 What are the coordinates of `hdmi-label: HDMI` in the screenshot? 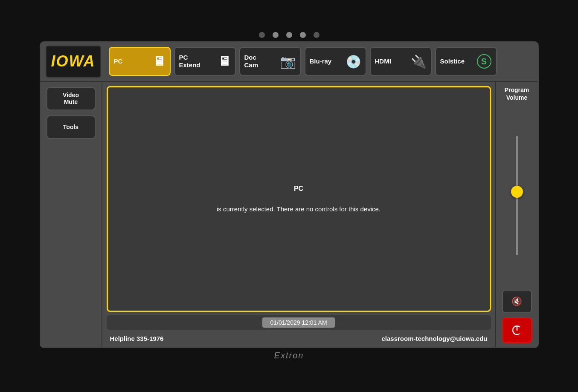 It's located at (383, 61).